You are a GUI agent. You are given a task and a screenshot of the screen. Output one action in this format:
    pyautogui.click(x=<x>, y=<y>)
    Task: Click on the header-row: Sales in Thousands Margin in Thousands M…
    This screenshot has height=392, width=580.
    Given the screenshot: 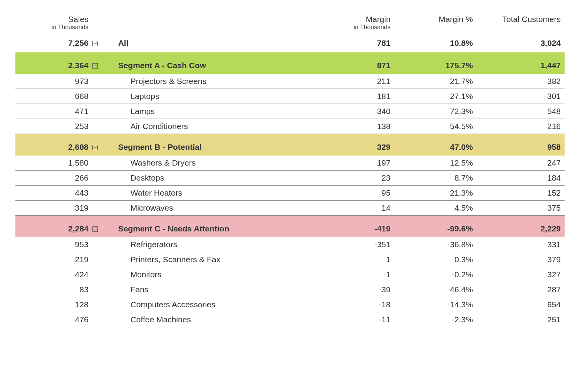 What is the action you would take?
    pyautogui.click(x=290, y=25)
    